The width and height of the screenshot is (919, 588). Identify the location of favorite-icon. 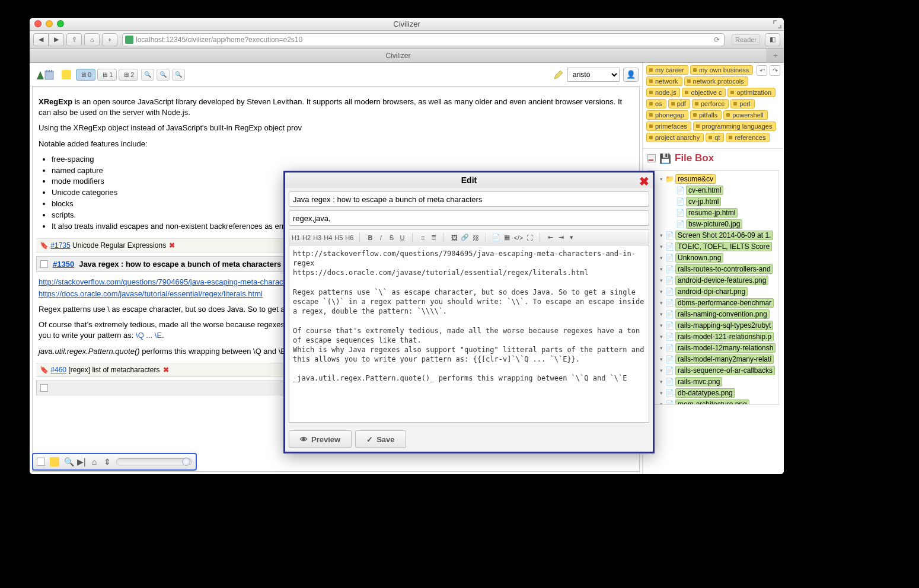
(66, 75).